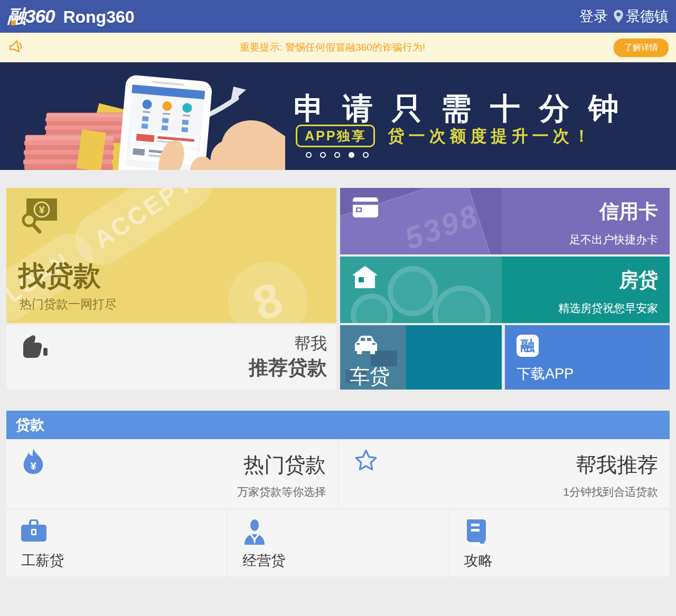 This screenshot has height=616, width=676. What do you see at coordinates (335, 136) in the screenshot?
I see `banner-badge: APP独享` at bounding box center [335, 136].